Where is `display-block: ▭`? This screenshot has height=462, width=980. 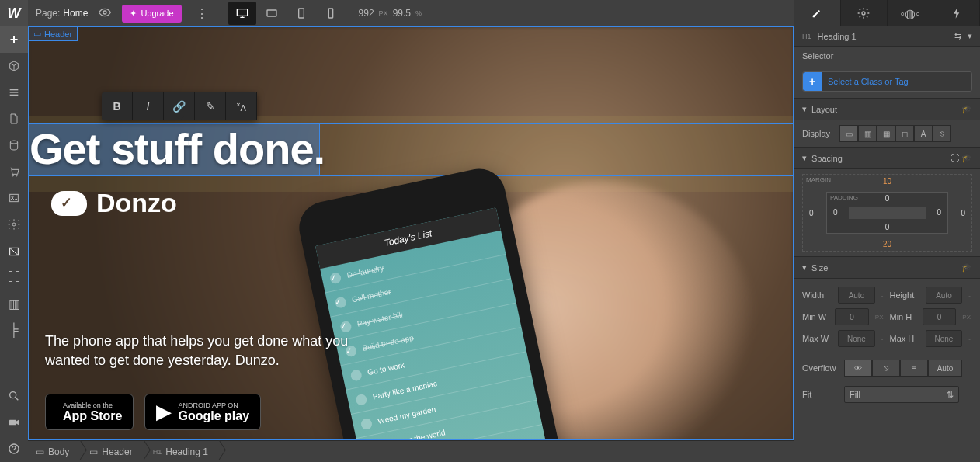
display-block: ▭ is located at coordinates (849, 134).